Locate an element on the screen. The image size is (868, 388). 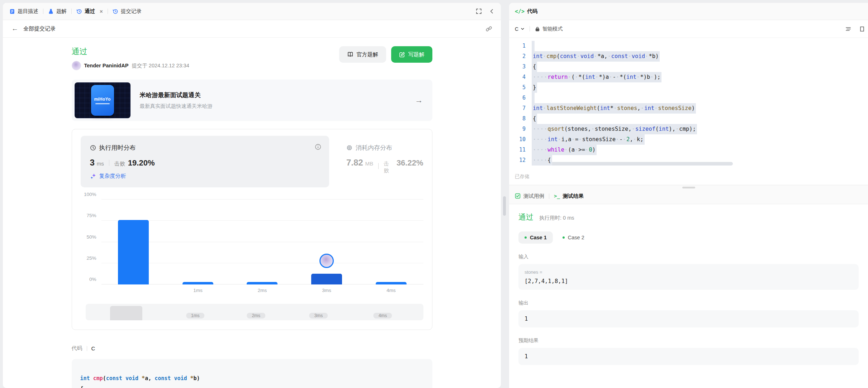
expected-label: 预期结果 is located at coordinates (688, 341).